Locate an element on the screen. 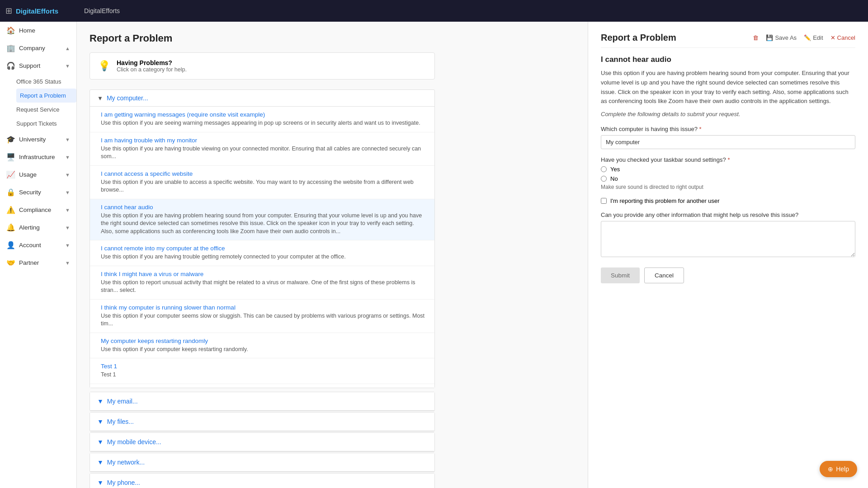  panel-title: Report a Problem is located at coordinates (638, 38).